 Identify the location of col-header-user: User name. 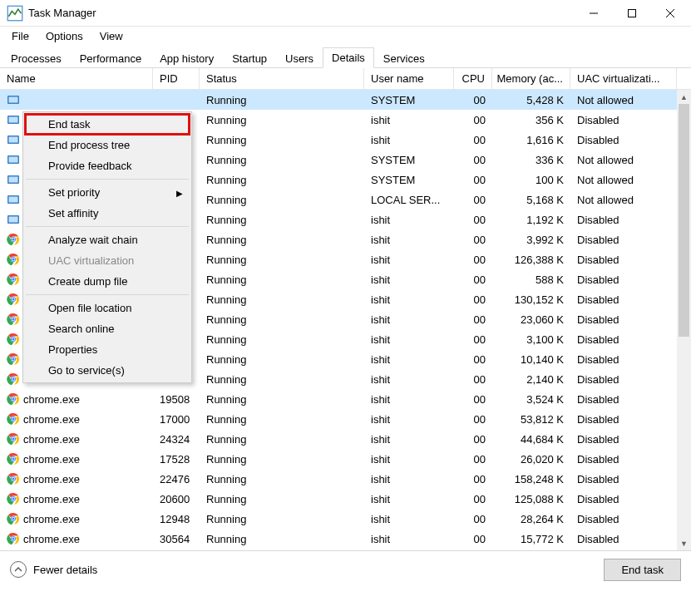
(409, 78).